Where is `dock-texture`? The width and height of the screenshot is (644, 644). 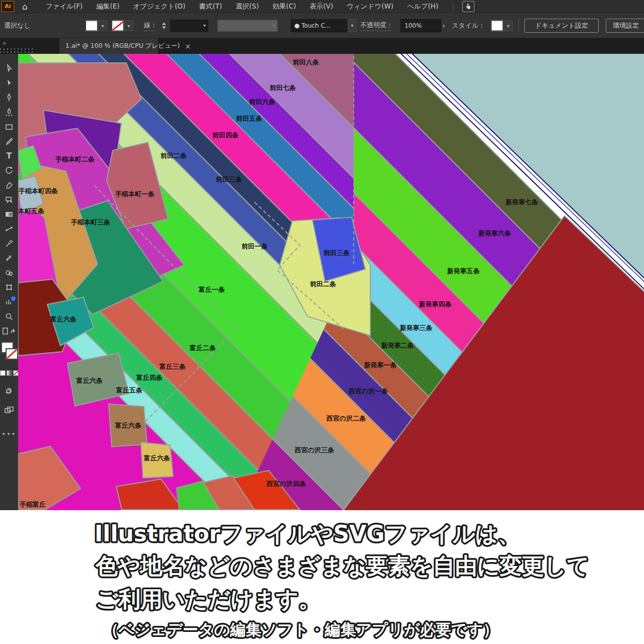 dock-texture is located at coordinates (17, 52).